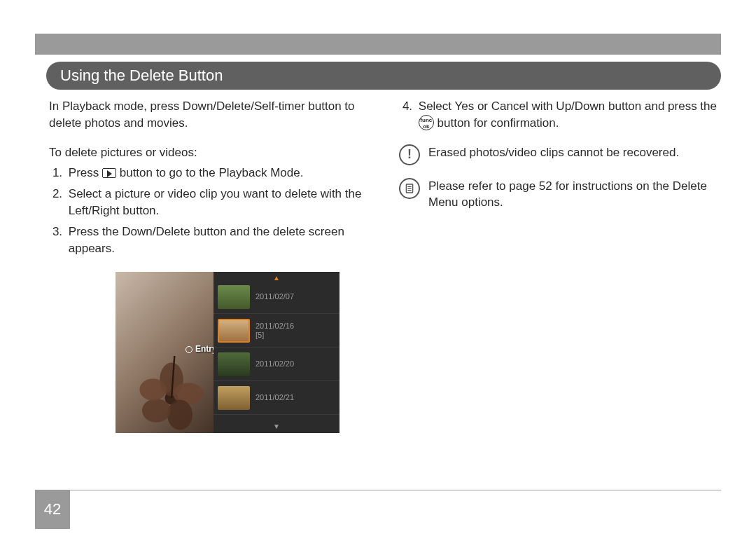 The width and height of the screenshot is (756, 550). Describe the element at coordinates (218, 202) in the screenshot. I see `step-2: Select a picture or video clip you want …` at that location.